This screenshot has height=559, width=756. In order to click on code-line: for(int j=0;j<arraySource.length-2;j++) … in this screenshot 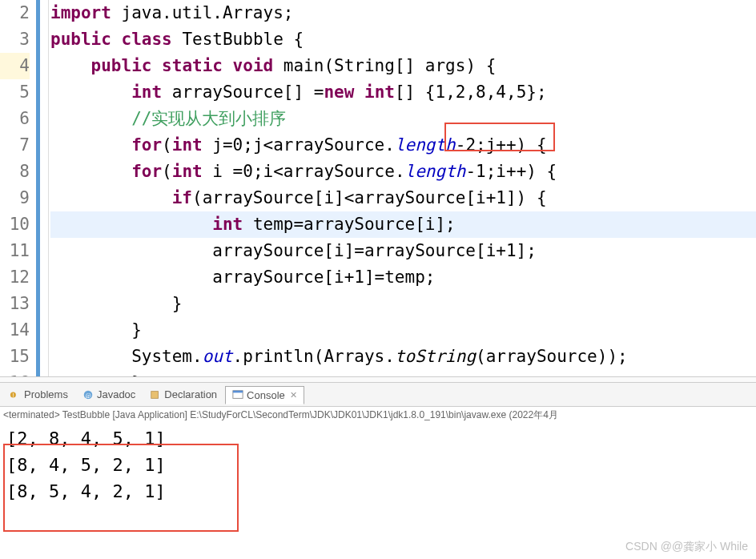, I will do `click(404, 146)`.